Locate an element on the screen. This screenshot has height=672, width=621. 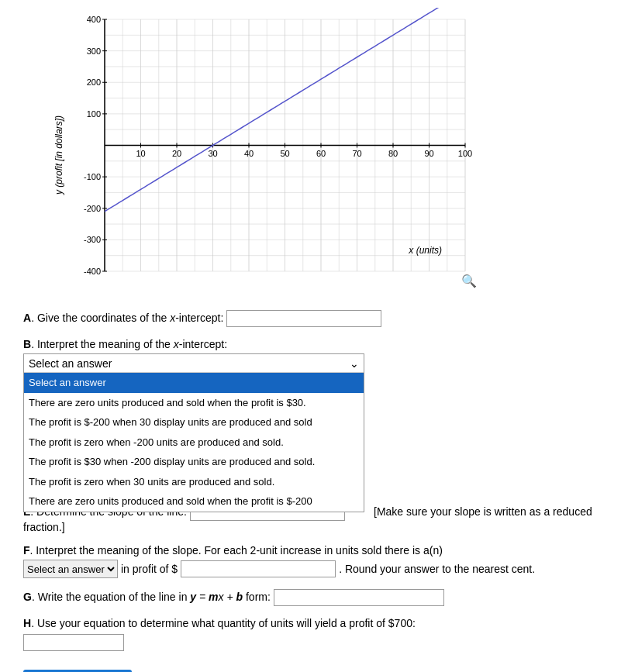
dropdown-option-6: There are zero units produced and sold w… is located at coordinates (194, 501).